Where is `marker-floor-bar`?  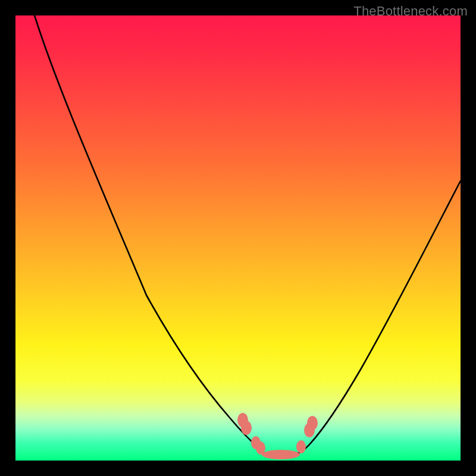 marker-floor-bar is located at coordinates (281, 455).